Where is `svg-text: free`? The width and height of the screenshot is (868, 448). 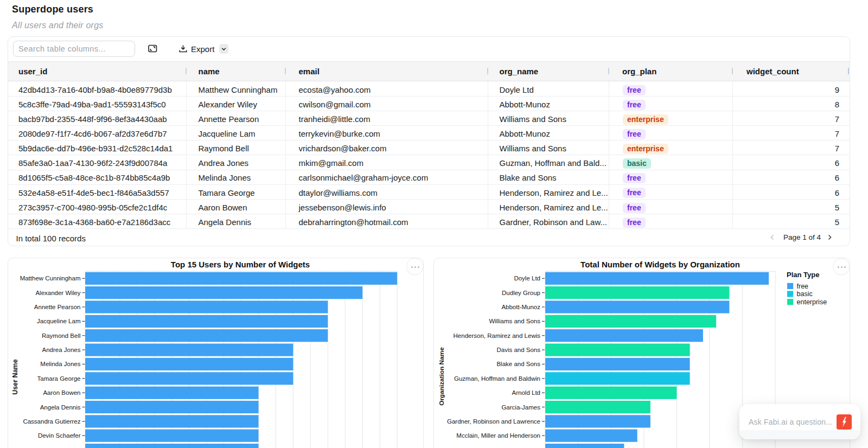
svg-text: free is located at coordinates (803, 286).